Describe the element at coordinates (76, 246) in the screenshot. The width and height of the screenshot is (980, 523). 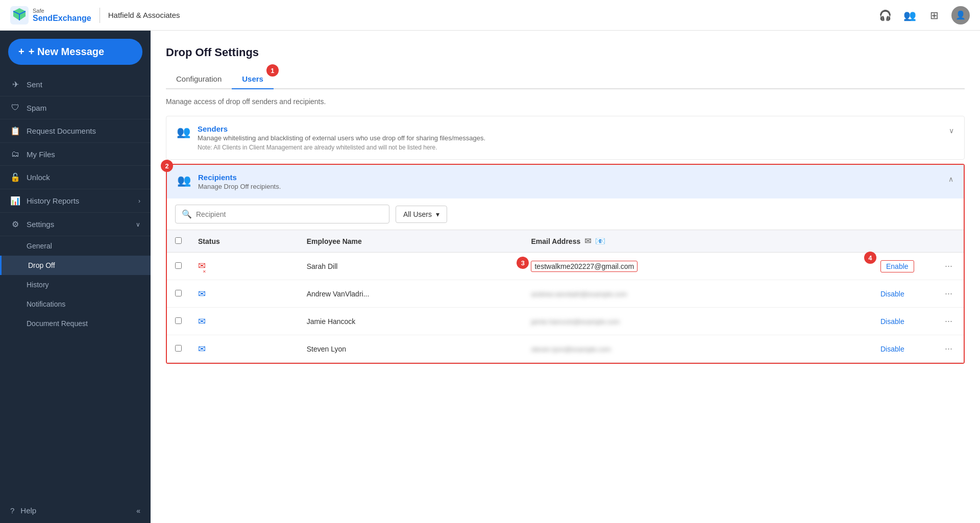
I see `sidebar-sub-general: General` at that location.